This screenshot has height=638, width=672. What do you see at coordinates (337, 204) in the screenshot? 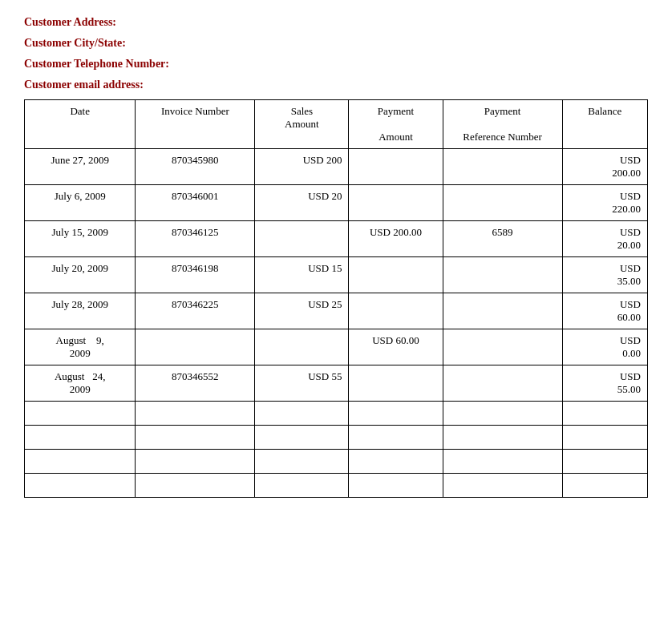
I see `table-row: July 6, 2009 870346001 USD 20 USD220.00` at bounding box center [337, 204].